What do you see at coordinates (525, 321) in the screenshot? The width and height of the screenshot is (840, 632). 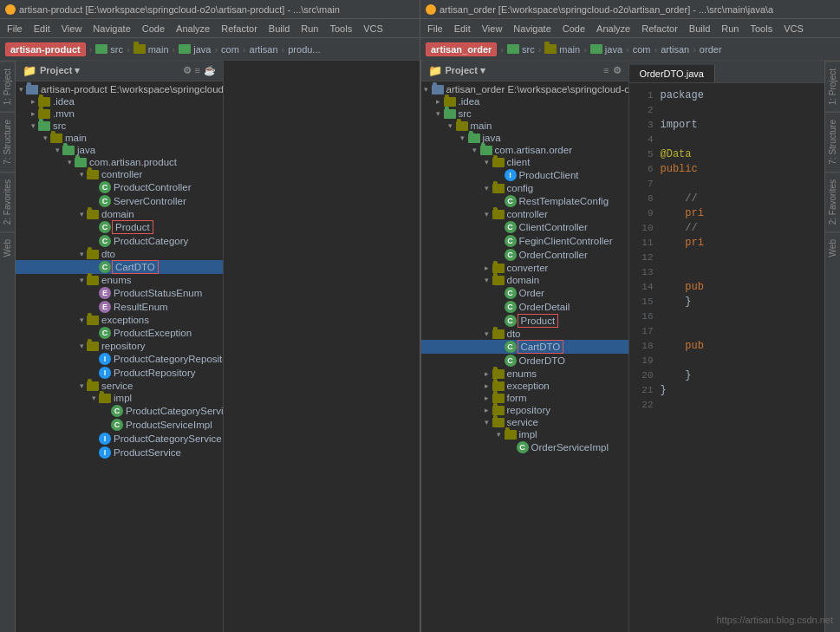 I see `tree-item-Product2: CProduct` at bounding box center [525, 321].